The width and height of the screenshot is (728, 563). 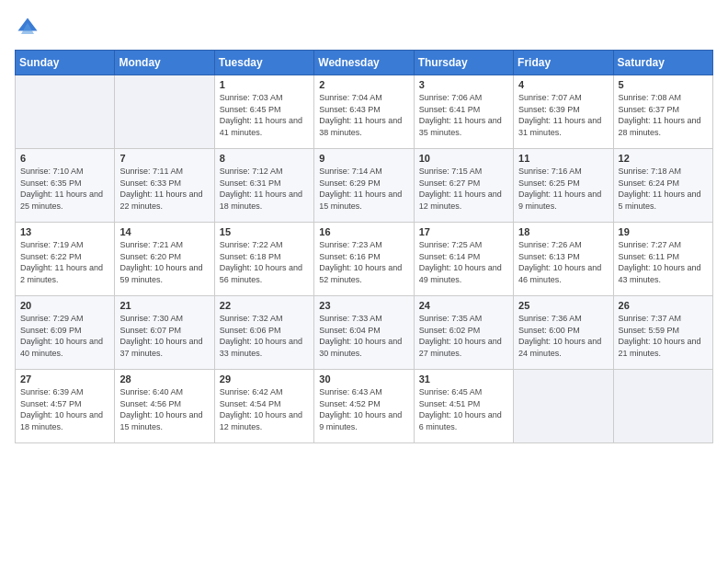 What do you see at coordinates (364, 63) in the screenshot?
I see `calendar-header: SundayMondayTuesdayWednesdayThursdayFrid…` at bounding box center [364, 63].